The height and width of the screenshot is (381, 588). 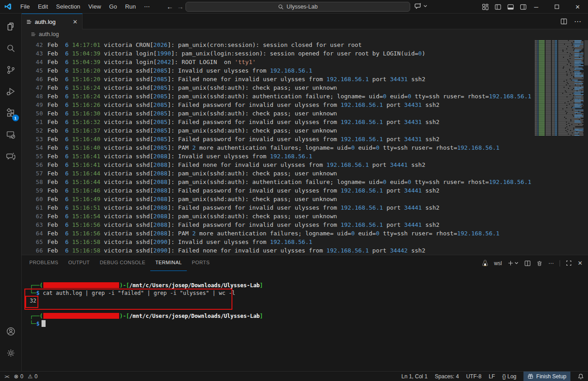 I want to click on menu-view: View, so click(x=95, y=6).